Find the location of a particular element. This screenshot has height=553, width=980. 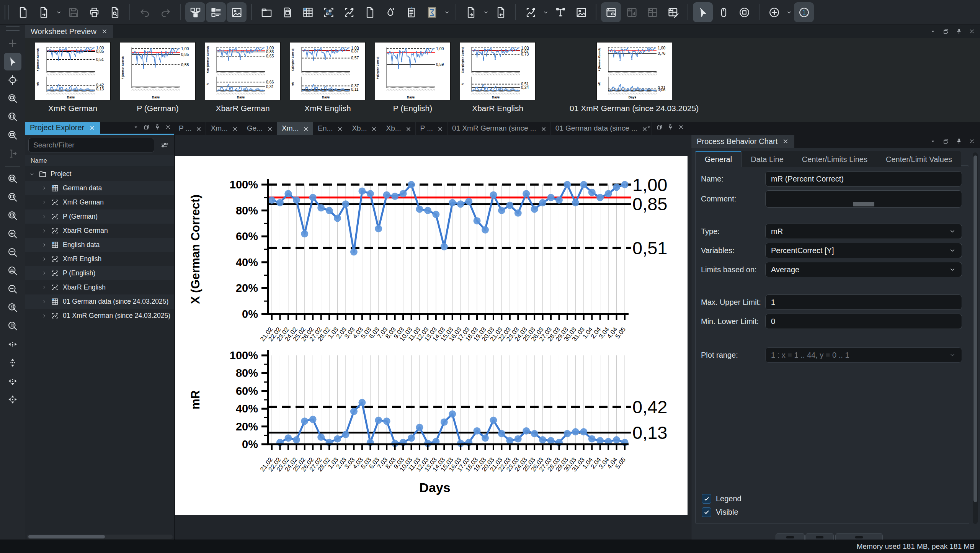

preview-panel-float-button is located at coordinates (946, 31).